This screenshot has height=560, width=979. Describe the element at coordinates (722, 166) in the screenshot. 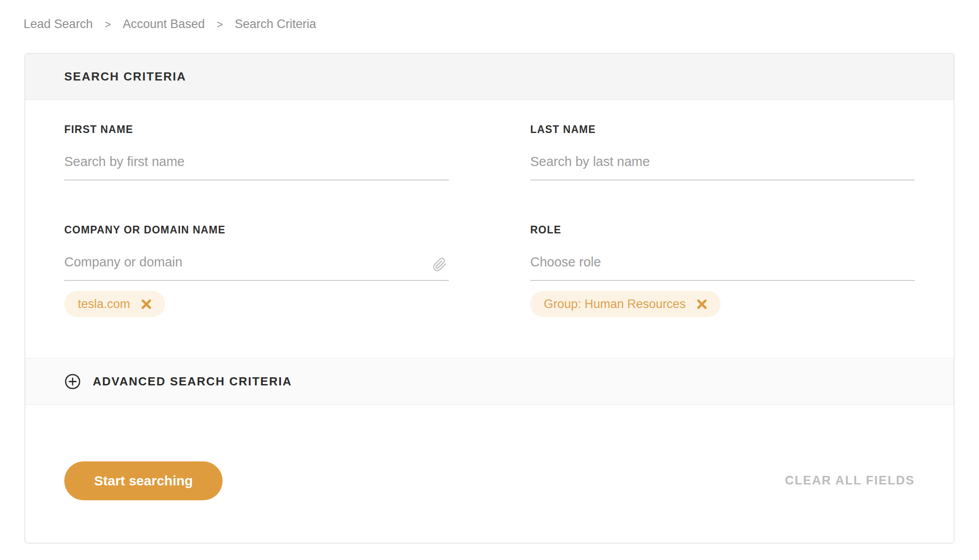

I see `last-name-input-wrap` at that location.